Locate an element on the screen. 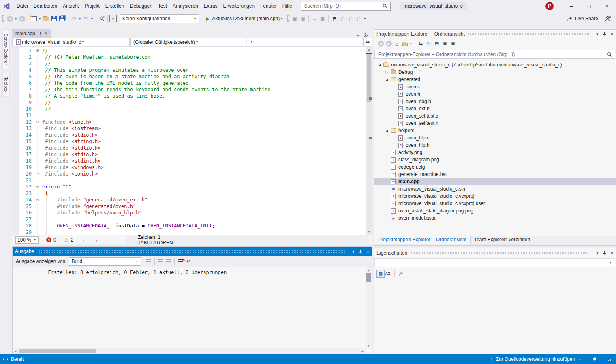  menu-hilfe: Hilfe is located at coordinates (287, 6).